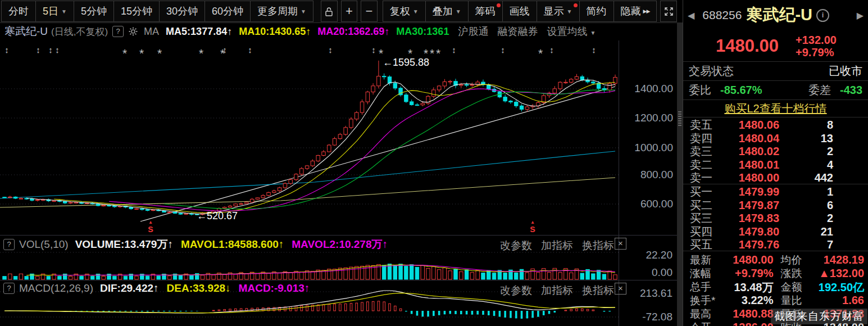 This screenshot has height=326, width=868. I want to click on volume-panel-header: ? VOL(5,10) VOLUME:13.479万↑ MAVOL1:84588…, so click(196, 244).